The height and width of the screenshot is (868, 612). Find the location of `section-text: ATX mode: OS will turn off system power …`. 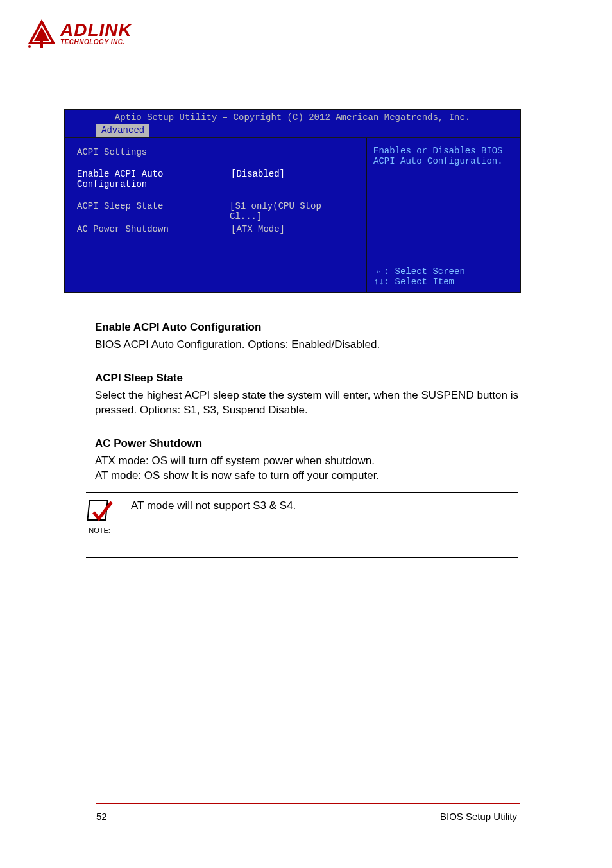

section-text: ATX mode: OS will turn off system power … is located at coordinates (307, 469).